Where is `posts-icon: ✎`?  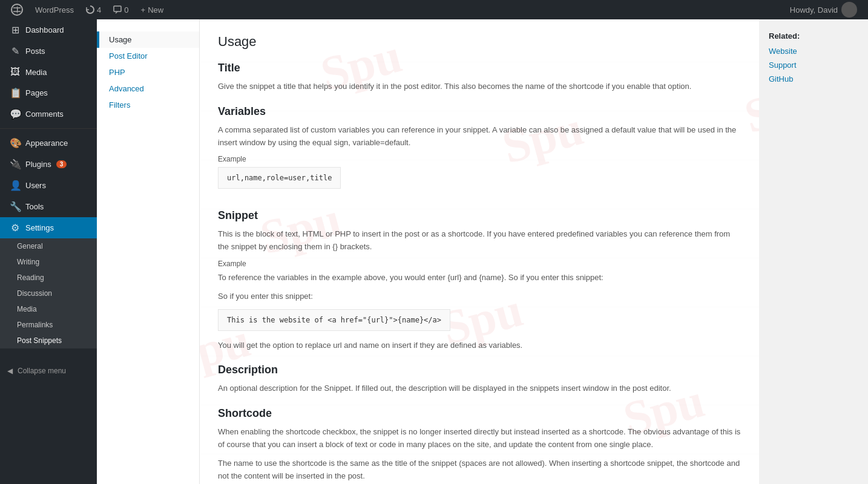 posts-icon: ✎ is located at coordinates (15, 51).